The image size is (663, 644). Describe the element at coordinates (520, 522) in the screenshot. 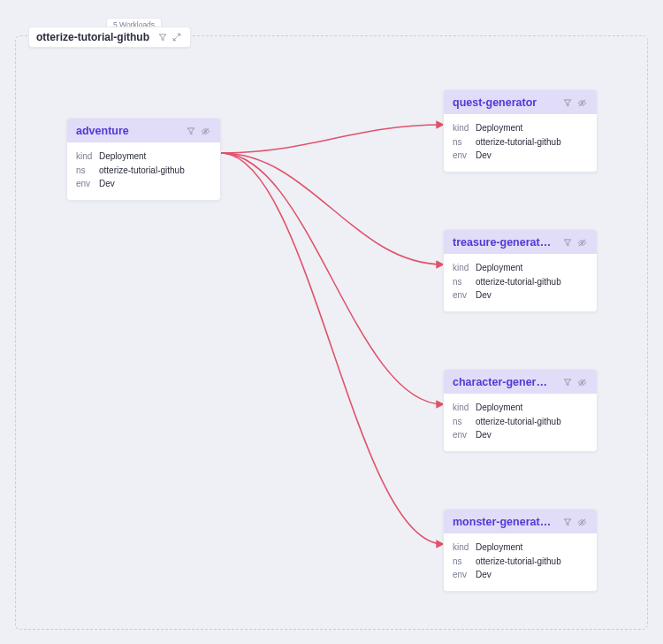

I see `node-header: monster-generat…` at that location.